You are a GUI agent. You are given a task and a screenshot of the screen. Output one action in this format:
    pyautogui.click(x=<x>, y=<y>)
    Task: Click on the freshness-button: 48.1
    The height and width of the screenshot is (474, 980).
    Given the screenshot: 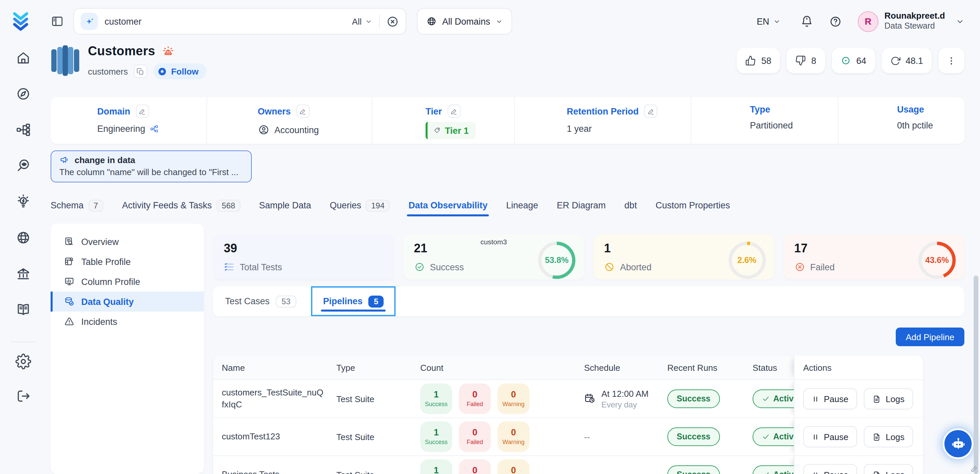 What is the action you would take?
    pyautogui.click(x=907, y=60)
    